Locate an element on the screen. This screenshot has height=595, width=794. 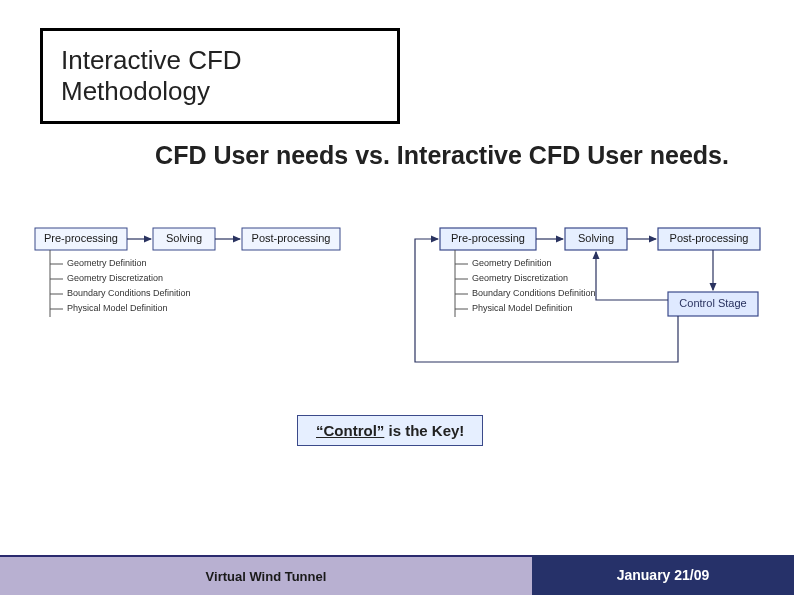
page-title: Interactive CFD Methodology is located at coordinates (152, 76).